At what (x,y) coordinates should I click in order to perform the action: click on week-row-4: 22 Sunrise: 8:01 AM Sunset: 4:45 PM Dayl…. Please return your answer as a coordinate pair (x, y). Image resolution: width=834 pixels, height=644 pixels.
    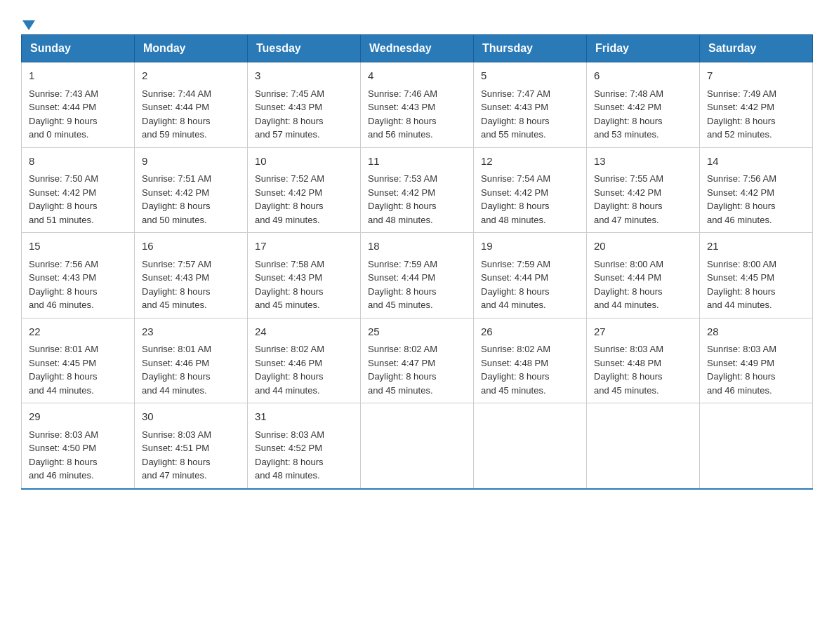
    Looking at the image, I should click on (417, 361).